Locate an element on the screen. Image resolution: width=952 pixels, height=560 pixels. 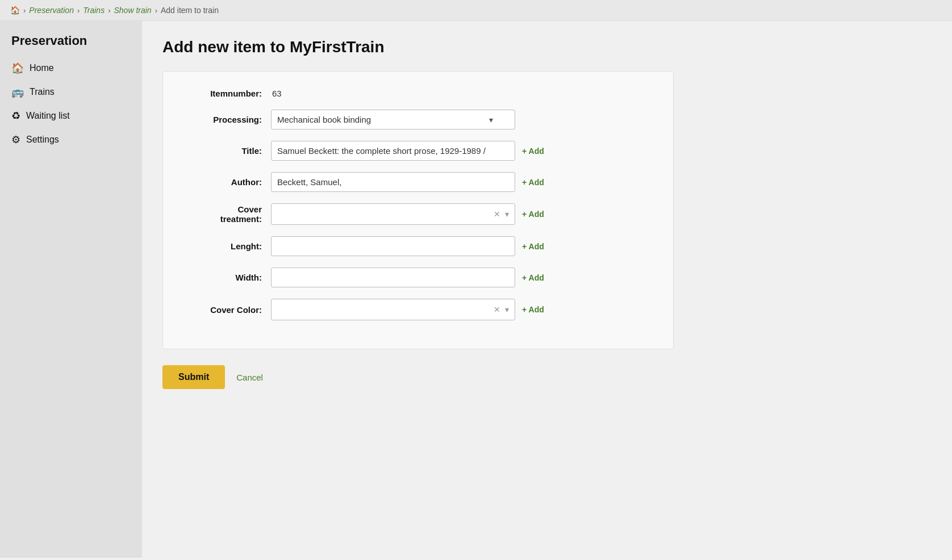
cover-treatment-chevron-icon: ▾ is located at coordinates (507, 214).